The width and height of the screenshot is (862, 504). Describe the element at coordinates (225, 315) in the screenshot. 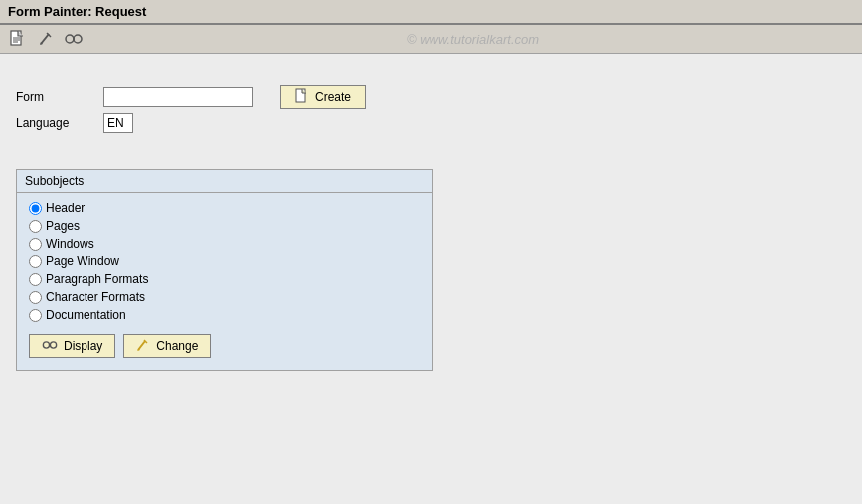

I see `radio-documentation: Documentation` at that location.